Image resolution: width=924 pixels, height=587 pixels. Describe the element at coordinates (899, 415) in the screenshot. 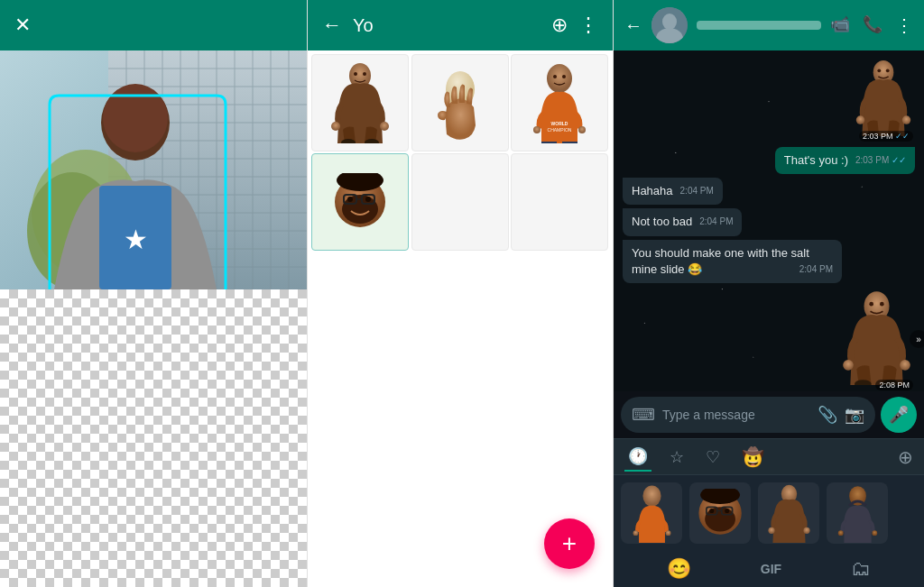

I see `mic-icon: 🎤` at that location.